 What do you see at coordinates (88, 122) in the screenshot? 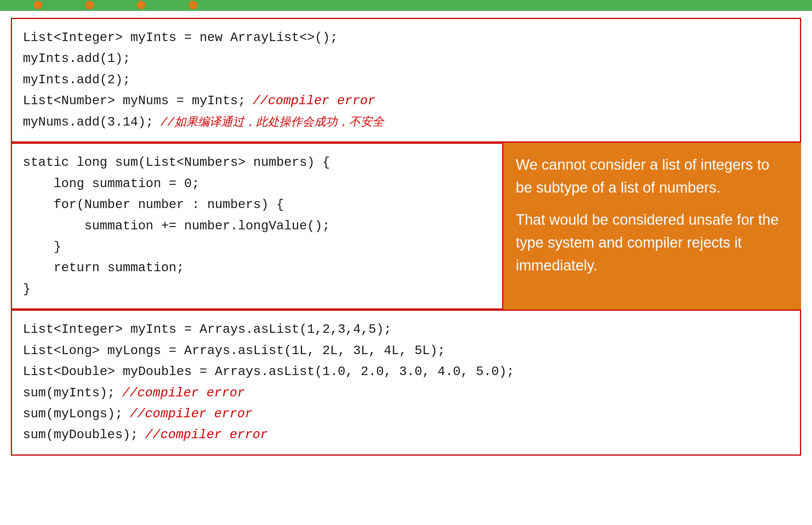
I see `code-line-5-text: myNums.add(3.14);` at bounding box center [88, 122].